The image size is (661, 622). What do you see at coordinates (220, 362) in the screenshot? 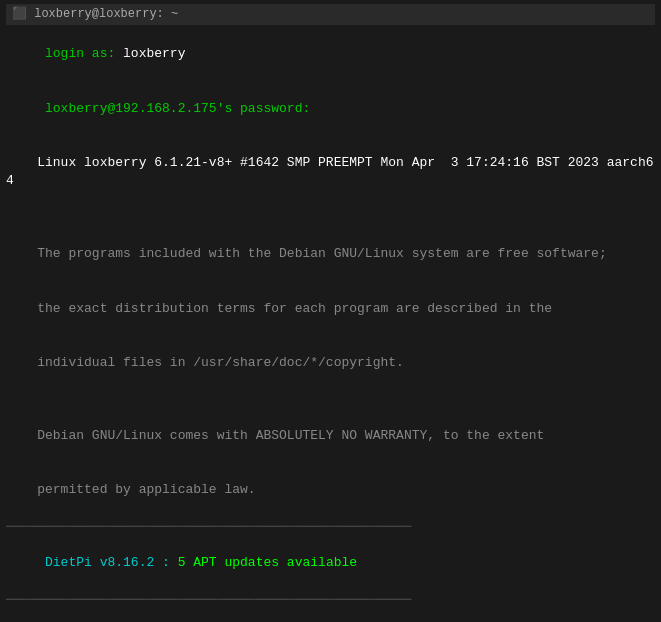
I see `programs-text-3: individual files in /usr/share/doc/*/cop…` at bounding box center [220, 362].